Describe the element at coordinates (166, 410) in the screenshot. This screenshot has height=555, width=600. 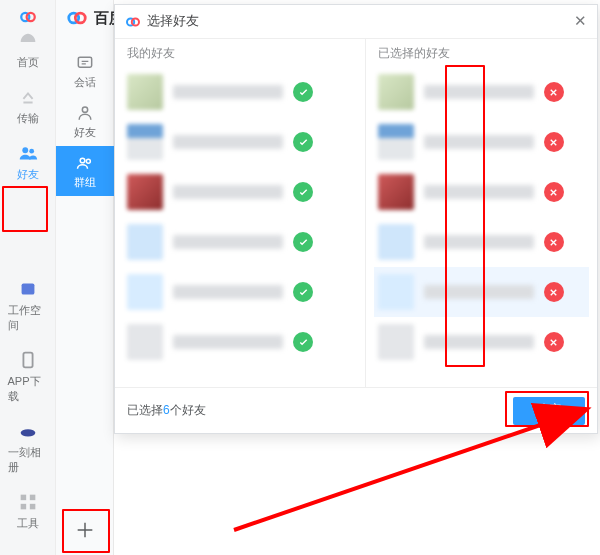
I see `selected-count: 已选择6个好友` at that location.